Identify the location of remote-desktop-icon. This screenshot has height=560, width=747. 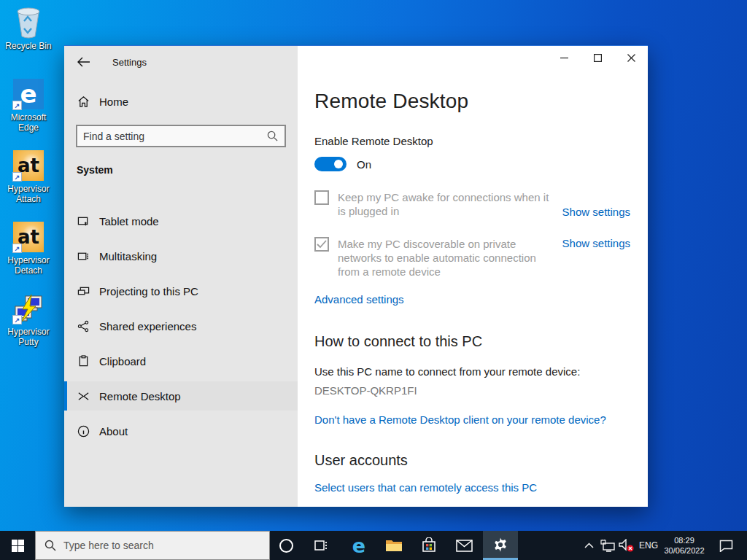
(83, 397).